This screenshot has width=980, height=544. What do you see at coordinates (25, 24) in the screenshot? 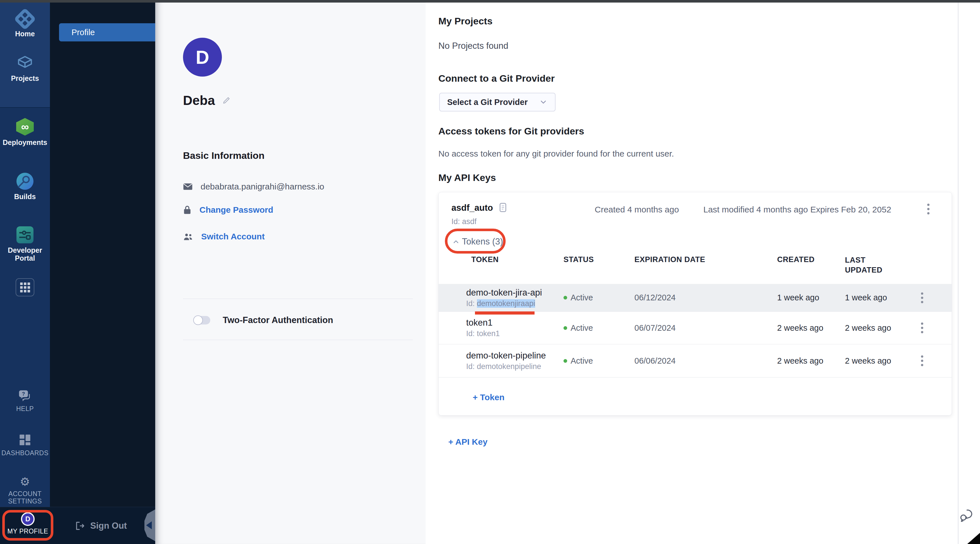
I see `sidebar-item-home: Home` at bounding box center [25, 24].